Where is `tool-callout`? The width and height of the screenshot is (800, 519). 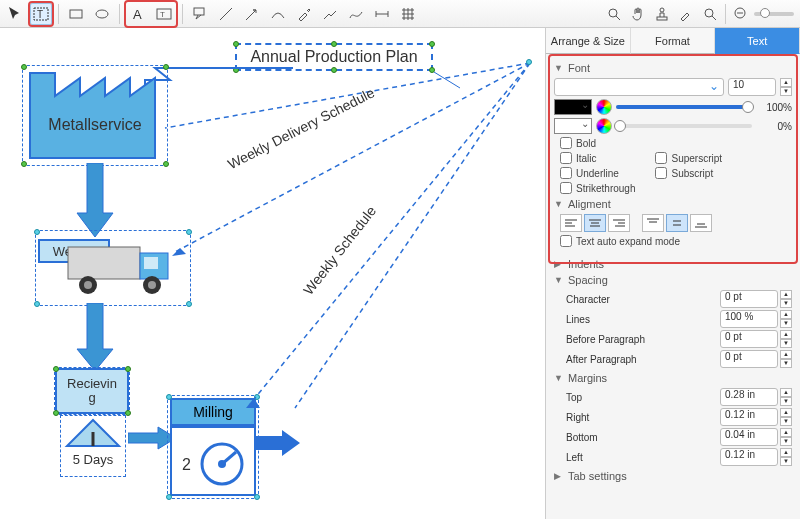
tool-callout is located at coordinates (200, 14).